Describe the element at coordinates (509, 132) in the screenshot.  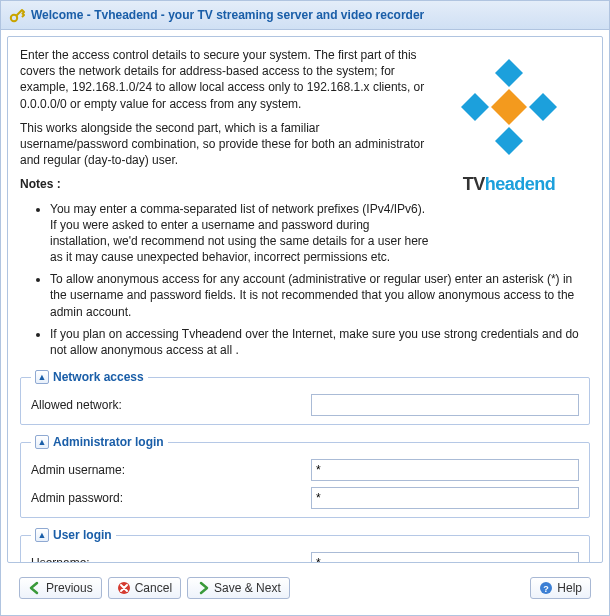
I see `tvheadend-logo: TVheadend` at that location.